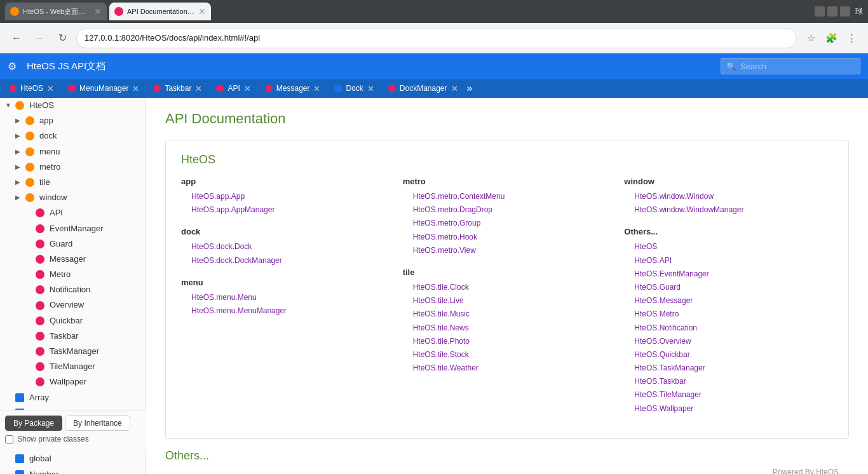 The height and width of the screenshot is (474, 868). What do you see at coordinates (60, 274) in the screenshot?
I see `tree-label-11: Metro` at bounding box center [60, 274].